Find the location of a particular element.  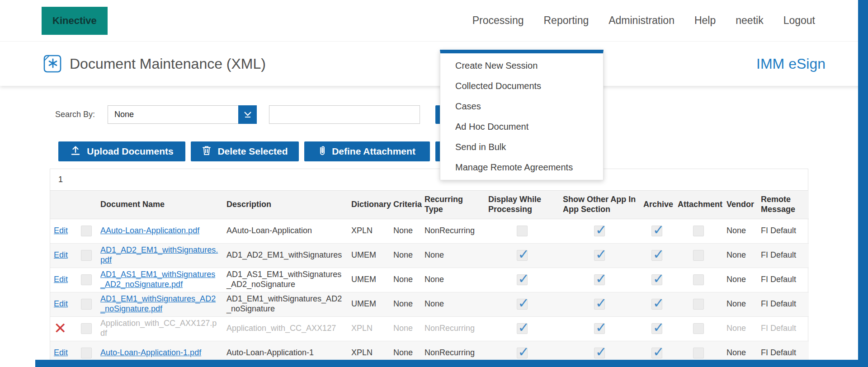

page-number: 1 is located at coordinates (61, 180).